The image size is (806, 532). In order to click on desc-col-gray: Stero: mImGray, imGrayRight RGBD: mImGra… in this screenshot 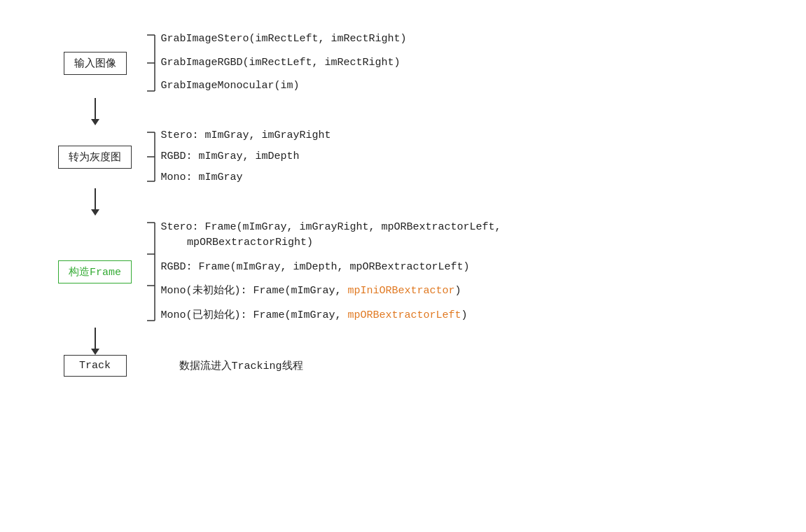, I will do `click(238, 157)`.